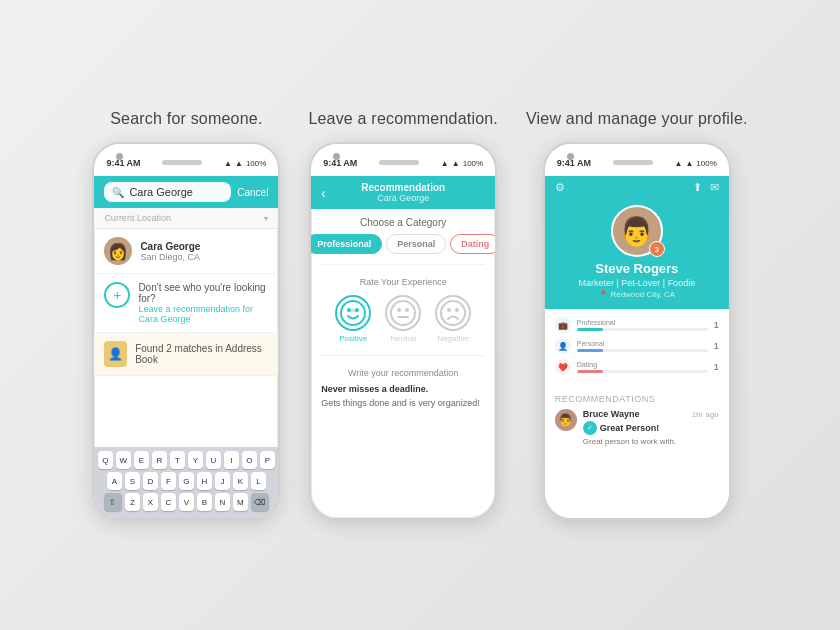 Image resolution: width=840 pixels, height=630 pixels. What do you see at coordinates (186, 218) in the screenshot?
I see `location-bar: Current Location ▾` at bounding box center [186, 218].